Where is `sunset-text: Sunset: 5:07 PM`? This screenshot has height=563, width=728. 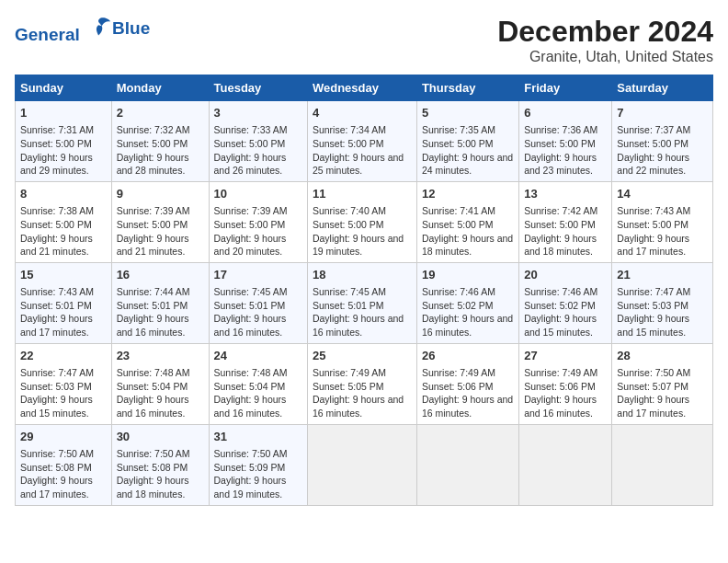
sunset-text: Sunset: 5:07 PM is located at coordinates (653, 386).